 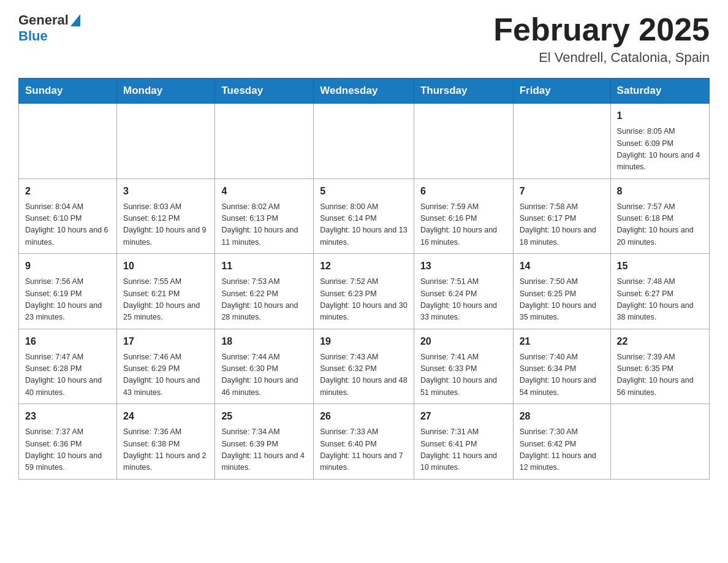 I want to click on day-number: 6, so click(x=463, y=191).